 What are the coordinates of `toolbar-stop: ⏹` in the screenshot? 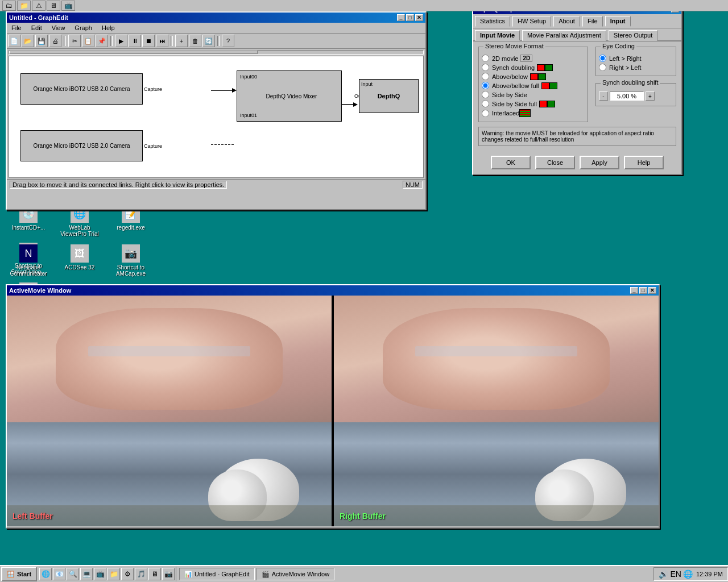 It's located at (148, 41).